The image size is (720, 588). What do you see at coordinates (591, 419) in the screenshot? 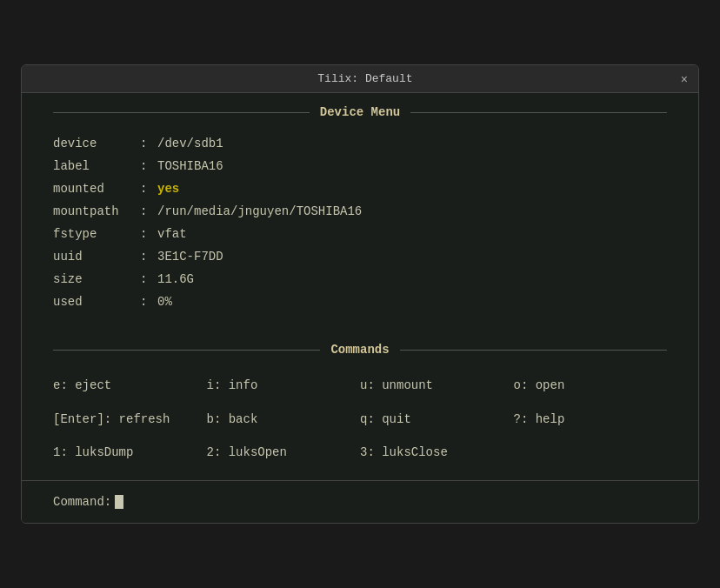
I see `cmd-item: ?: help` at bounding box center [591, 419].